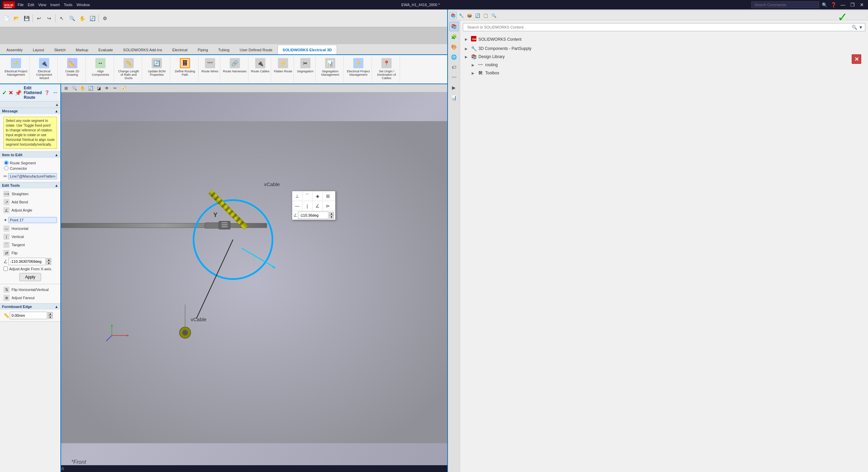 This screenshot has width=868, height=472. What do you see at coordinates (454, 57) in the screenshot?
I see `ri-btn-scenes: 🌐` at bounding box center [454, 57].